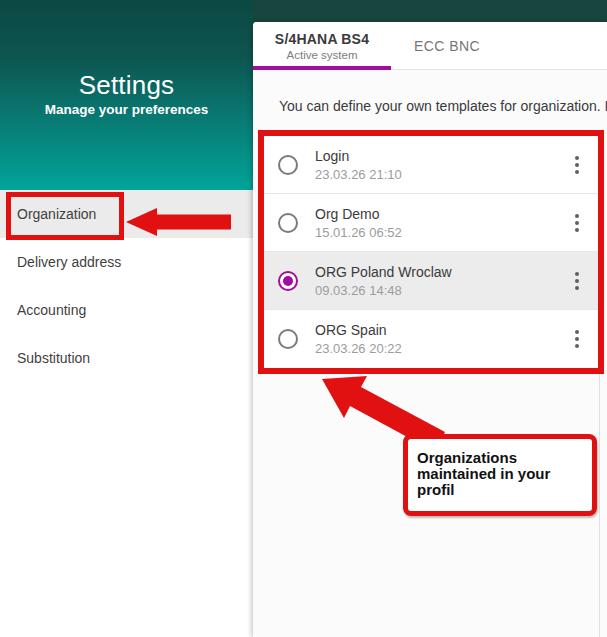 The width and height of the screenshot is (607, 637). What do you see at coordinates (431, 223) in the screenshot?
I see `list-item-org-demo: Org Demo 15.01.26 06:52` at bounding box center [431, 223].